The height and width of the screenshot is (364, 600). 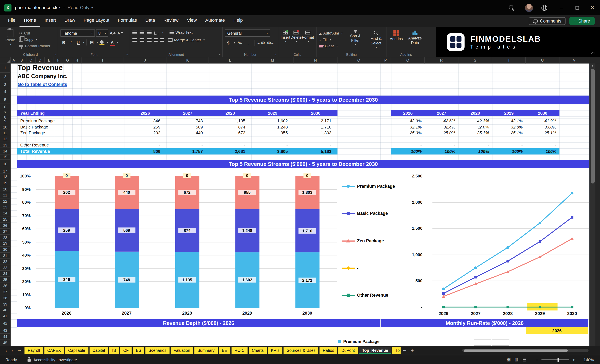 I want to click on row-header-6: 6, so click(x=5, y=107).